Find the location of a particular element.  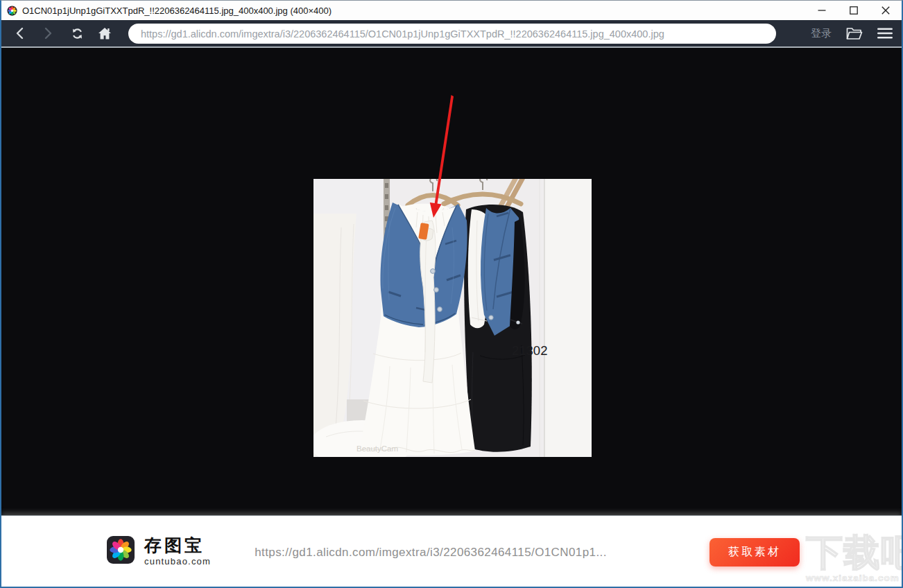

folder-icon is located at coordinates (854, 33).